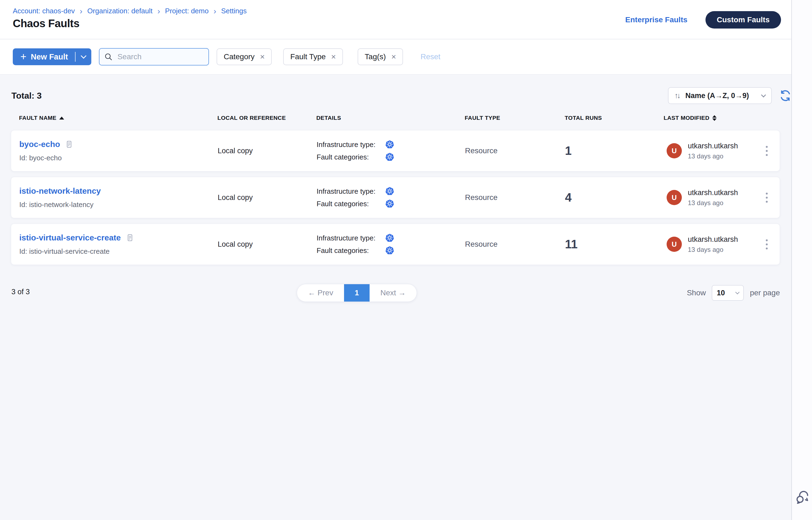 Image resolution: width=812 pixels, height=520 pixels. What do you see at coordinates (154, 57) in the screenshot?
I see `search-input` at bounding box center [154, 57].